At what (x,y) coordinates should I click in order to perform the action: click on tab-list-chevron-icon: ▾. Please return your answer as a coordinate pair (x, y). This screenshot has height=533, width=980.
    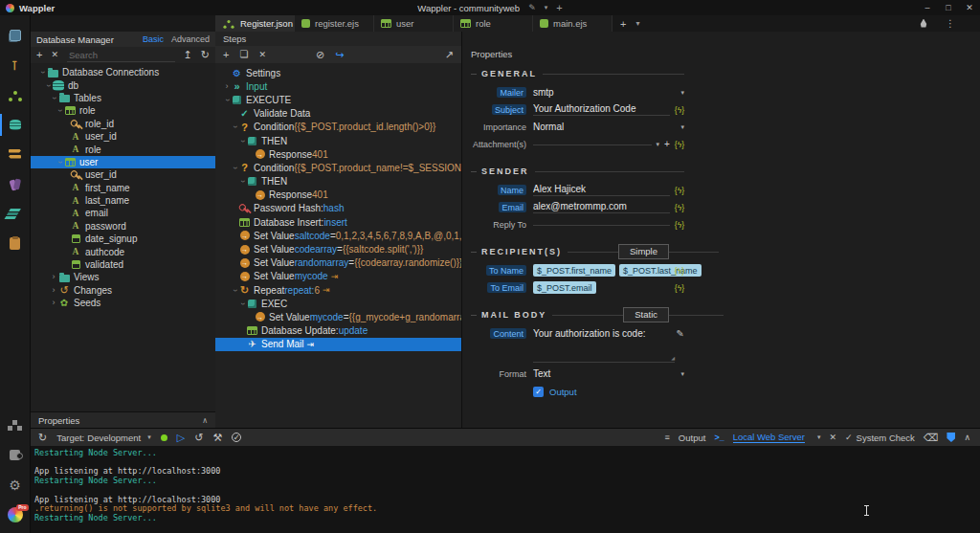
    Looking at the image, I should click on (637, 23).